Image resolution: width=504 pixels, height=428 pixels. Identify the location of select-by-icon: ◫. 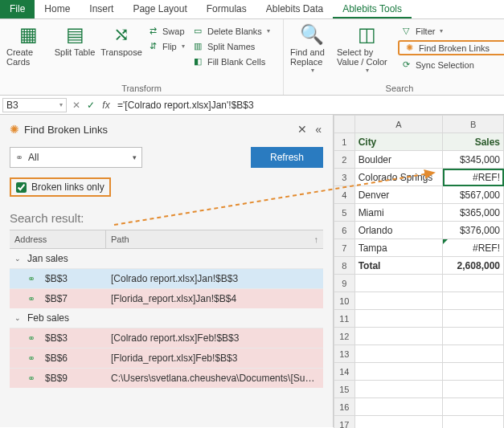
(367, 35).